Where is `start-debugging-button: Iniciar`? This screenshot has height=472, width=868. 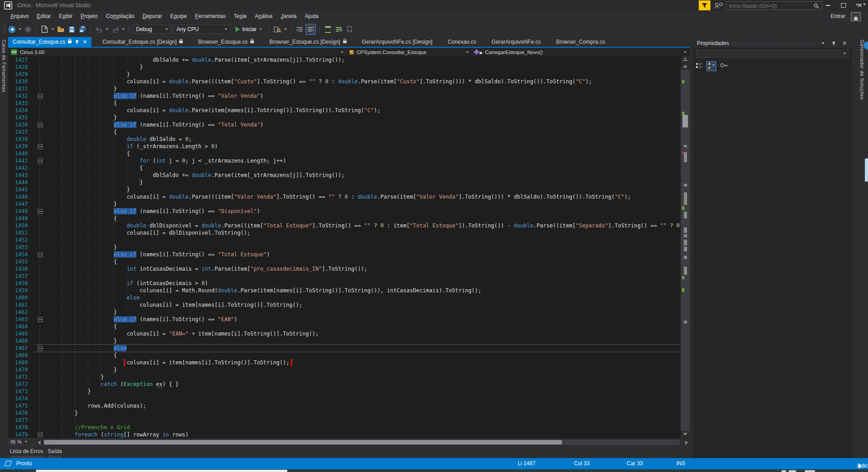
start-debugging-button: Iniciar is located at coordinates (249, 29).